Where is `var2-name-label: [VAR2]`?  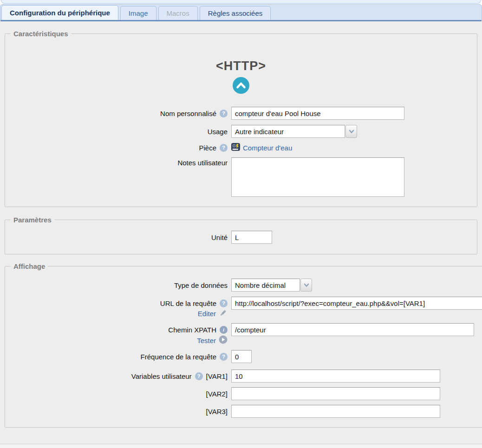
var2-name-label: [VAR2] is located at coordinates (217, 394).